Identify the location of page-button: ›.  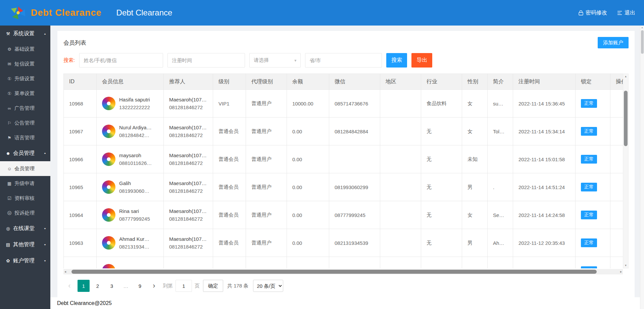
(154, 286).